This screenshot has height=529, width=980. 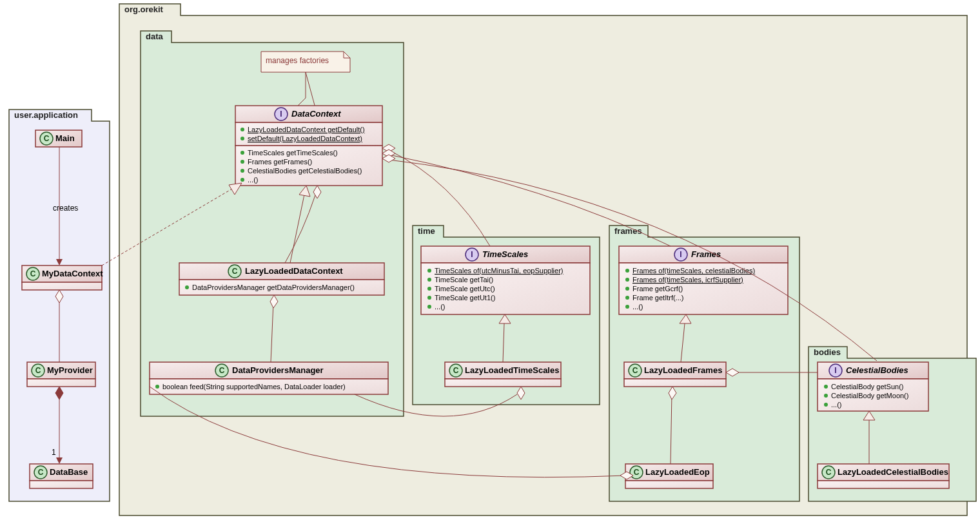 What do you see at coordinates (278, 370) in the screenshot?
I see `svg-text: DataProvidersManager` at bounding box center [278, 370].